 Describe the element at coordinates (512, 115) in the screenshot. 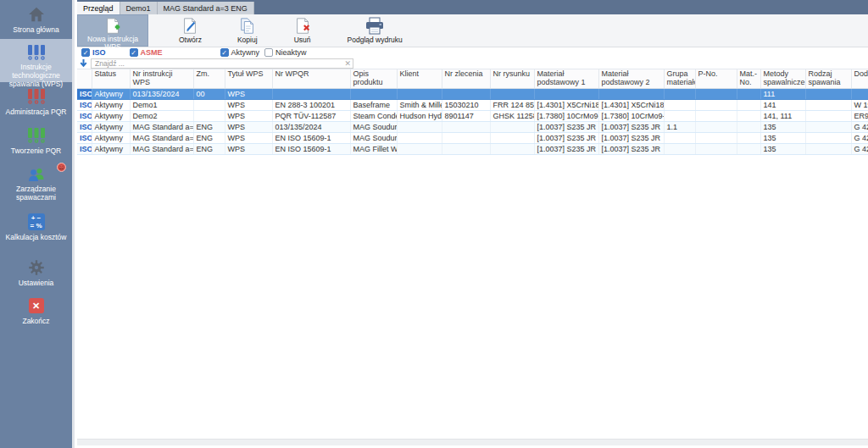

I see `grid-cell: GHSK 112581 ...` at that location.